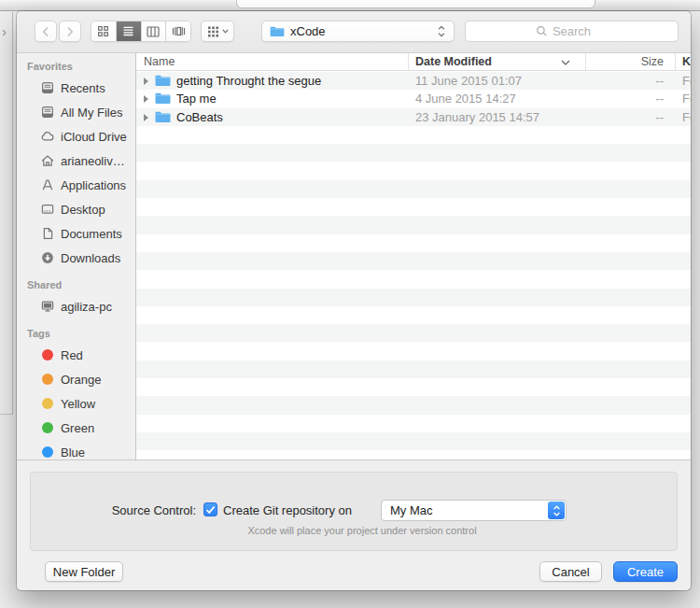 This screenshot has height=608, width=700. I want to click on computer-icon, so click(48, 306).